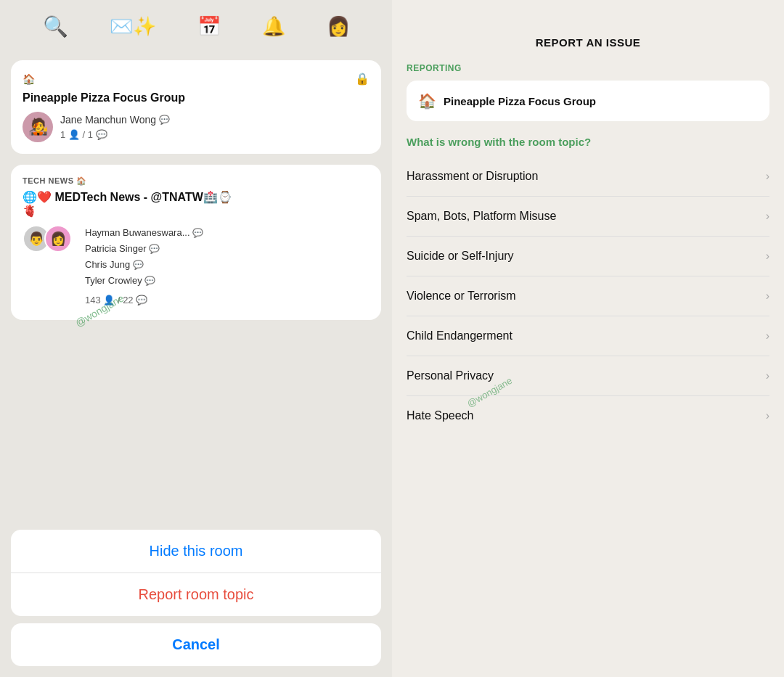  Describe the element at coordinates (274, 26) in the screenshot. I see `bell-icon: 🔔` at that location.